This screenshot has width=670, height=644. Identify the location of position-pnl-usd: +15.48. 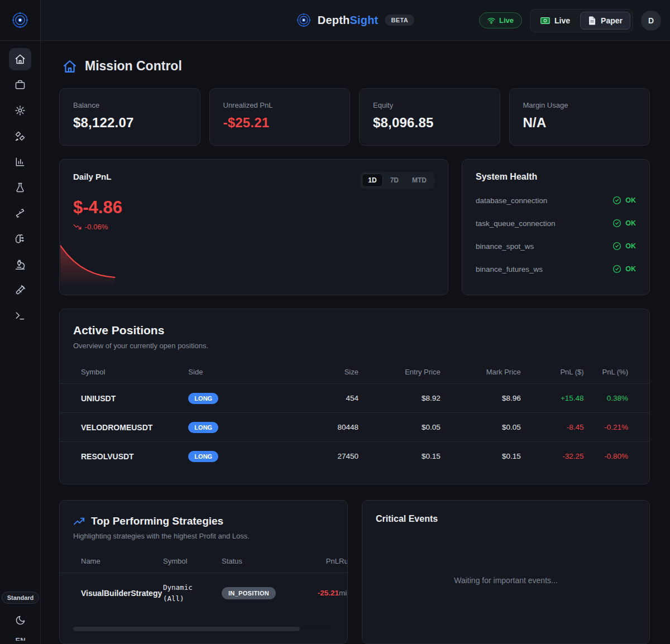
(553, 398).